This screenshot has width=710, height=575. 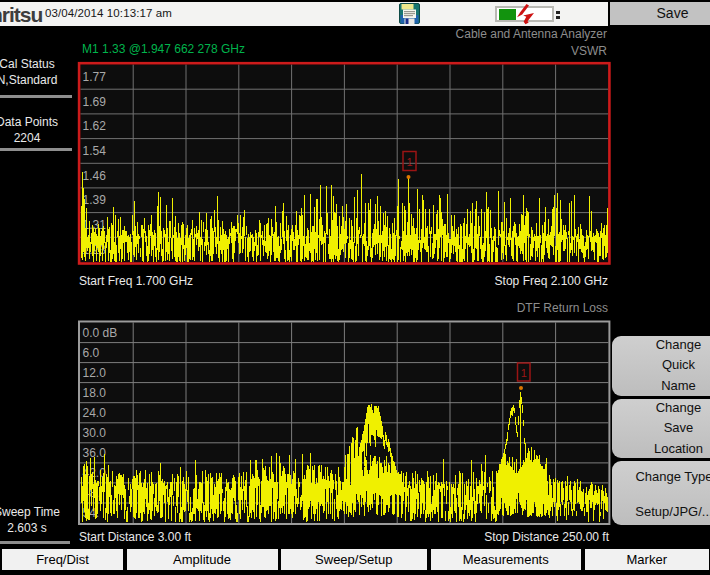 What do you see at coordinates (95, 393) in the screenshot?
I see `svg-text: 18.0` at bounding box center [95, 393].